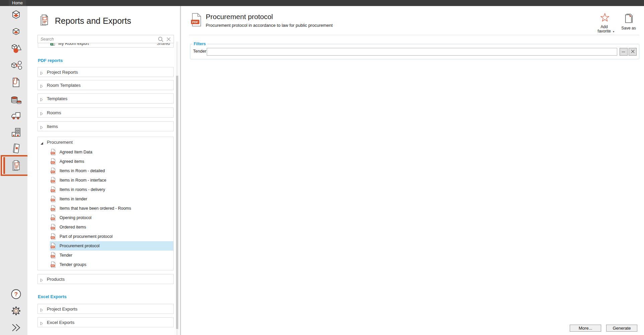 The height and width of the screenshot is (335, 644). Describe the element at coordinates (106, 126) in the screenshot. I see `group-items: Items` at that location.